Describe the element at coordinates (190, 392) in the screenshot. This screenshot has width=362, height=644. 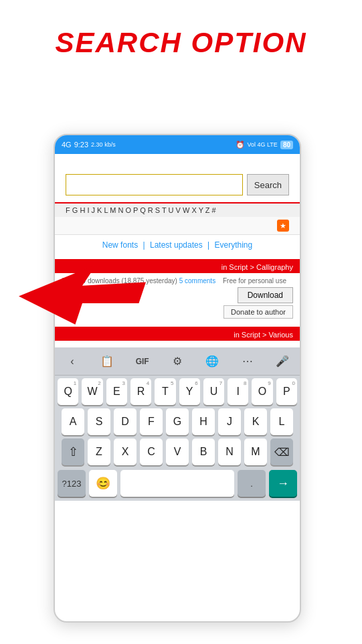
I see `kb-key-y: Y6` at that location.